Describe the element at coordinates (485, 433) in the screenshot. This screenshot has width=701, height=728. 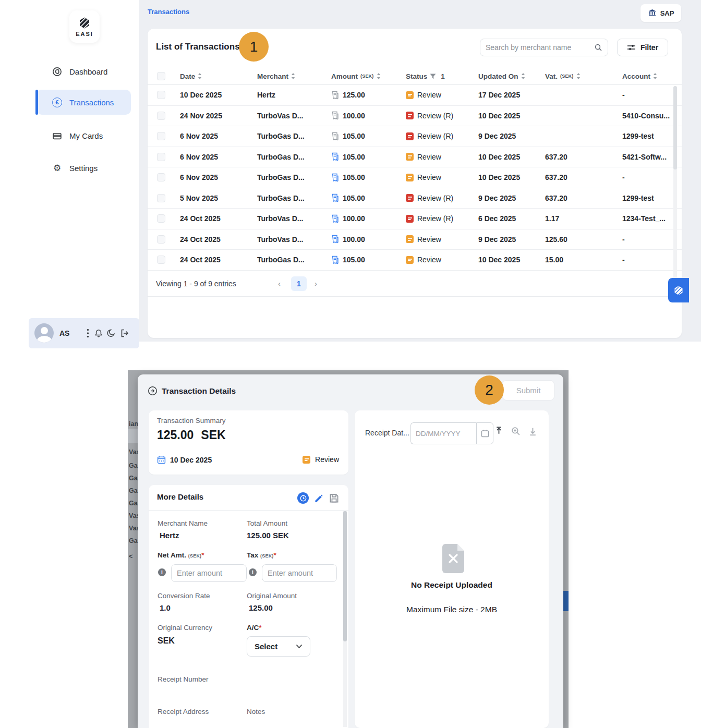
I see `calendar-icon` at that location.